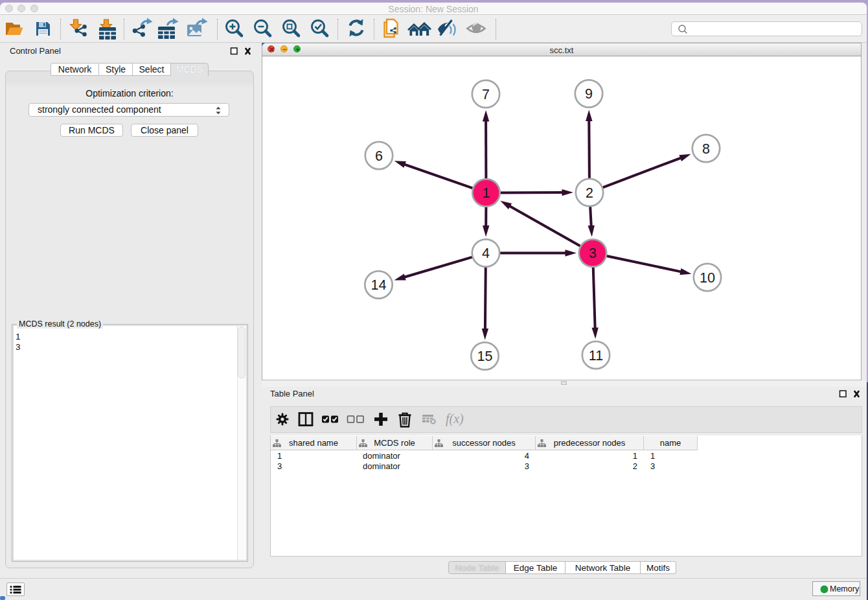 The image size is (868, 600). Describe the element at coordinates (379, 156) in the screenshot. I see `svg-text: 6` at that location.